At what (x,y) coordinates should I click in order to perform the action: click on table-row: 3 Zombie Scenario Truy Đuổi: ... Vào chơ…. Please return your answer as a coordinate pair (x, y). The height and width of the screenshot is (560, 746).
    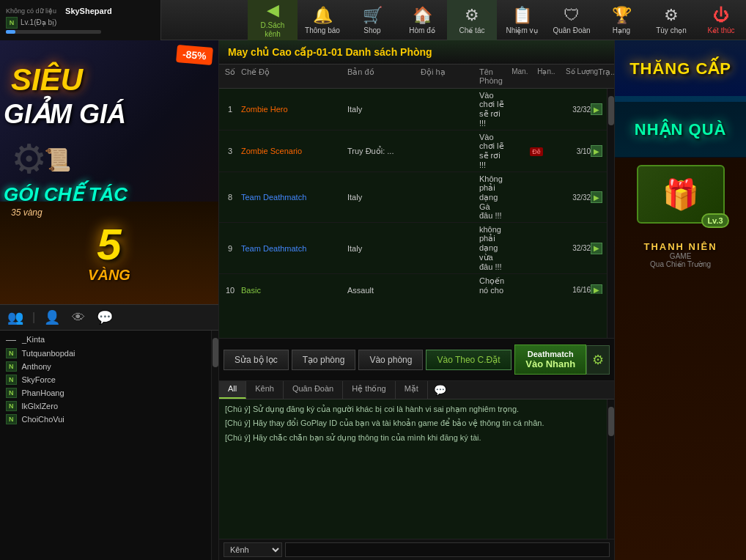
    Looking at the image, I should click on (413, 151).